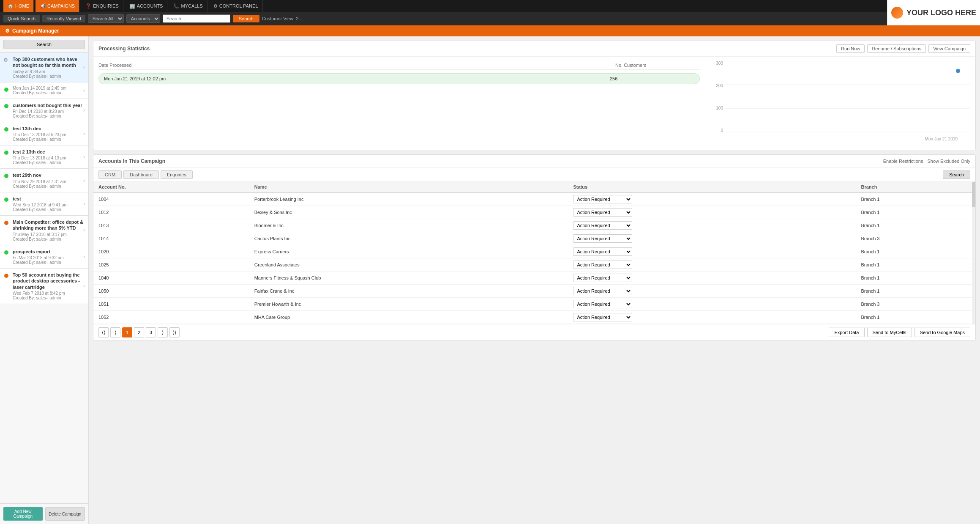 The height and width of the screenshot is (524, 980). What do you see at coordinates (957, 175) in the screenshot?
I see `table-search-button: Search` at bounding box center [957, 175].